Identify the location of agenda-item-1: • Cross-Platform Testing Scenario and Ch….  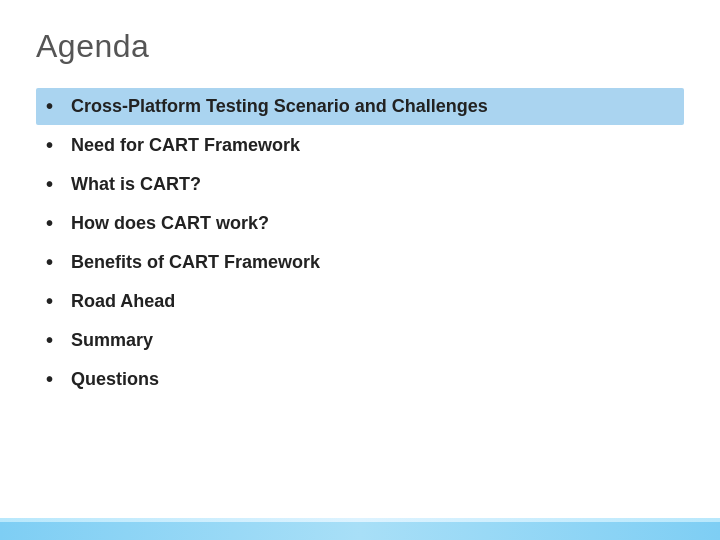
(360, 106).